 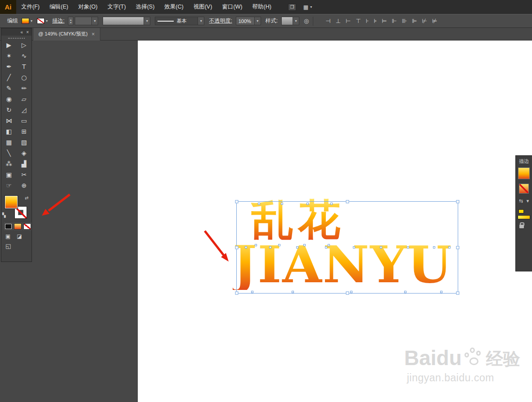 I want to click on stroke-color-dropdown: ▾, so click(x=42, y=21).